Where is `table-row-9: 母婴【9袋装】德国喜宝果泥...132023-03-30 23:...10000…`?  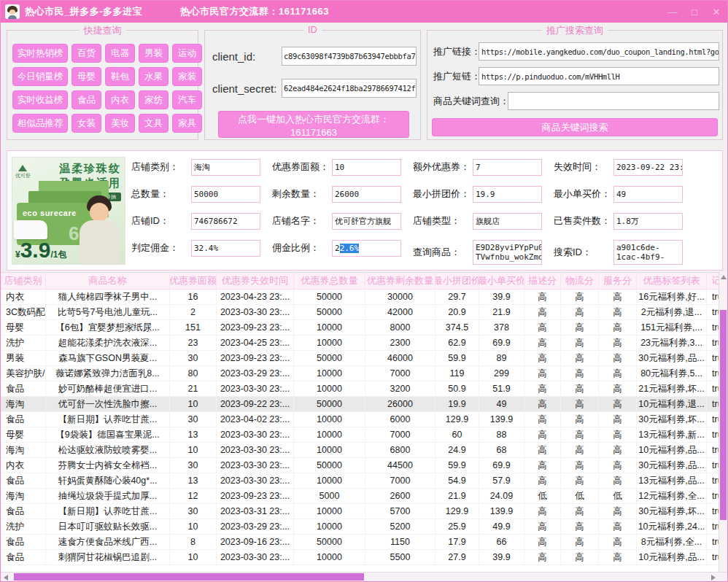 table-row-9: 母婴【9袋装】德国喜宝果泥...132023-03-30 23:...10000… is located at coordinates (360, 435).